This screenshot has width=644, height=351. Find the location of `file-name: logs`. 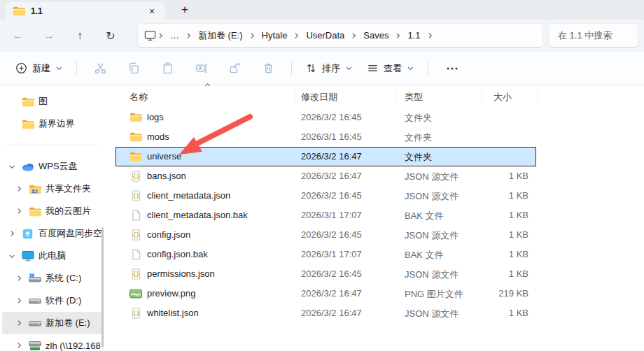

file-name: logs is located at coordinates (155, 117).